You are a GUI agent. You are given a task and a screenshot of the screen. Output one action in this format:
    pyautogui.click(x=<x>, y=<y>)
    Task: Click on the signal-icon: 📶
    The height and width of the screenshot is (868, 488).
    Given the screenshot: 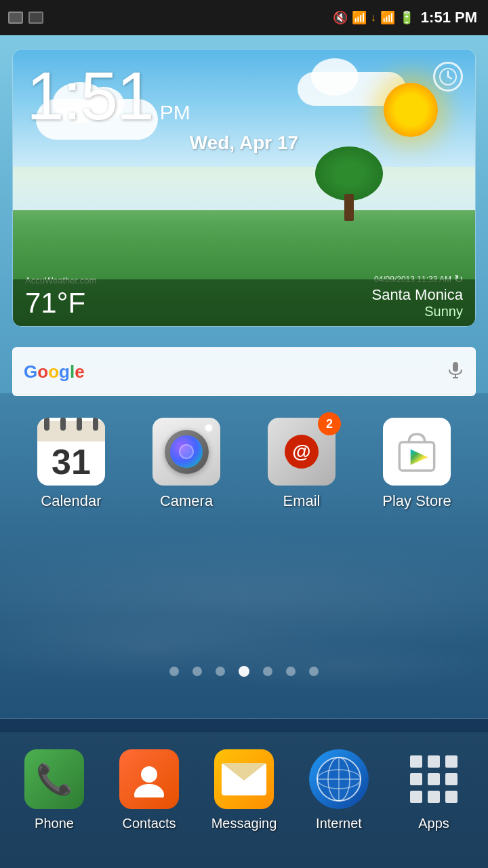 What is the action you would take?
    pyautogui.click(x=388, y=18)
    